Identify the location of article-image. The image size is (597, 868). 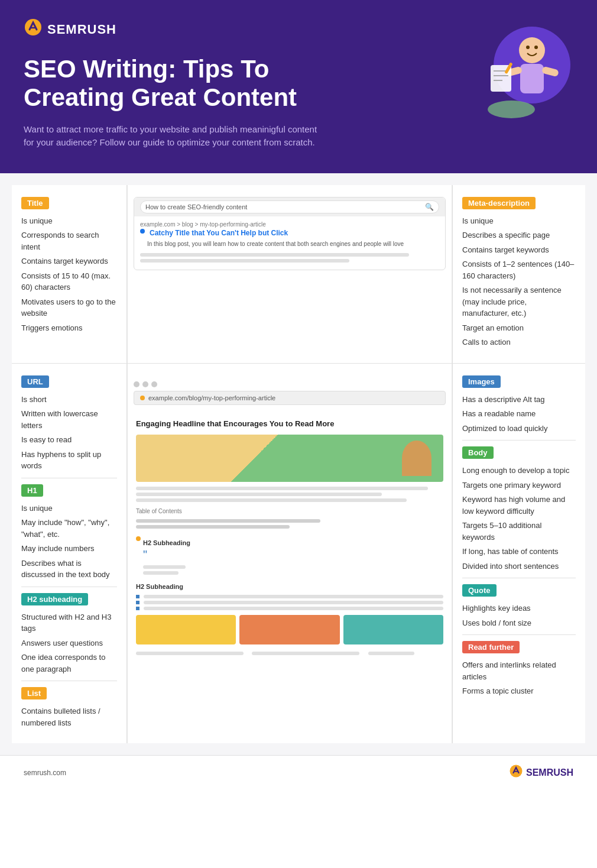
(290, 458).